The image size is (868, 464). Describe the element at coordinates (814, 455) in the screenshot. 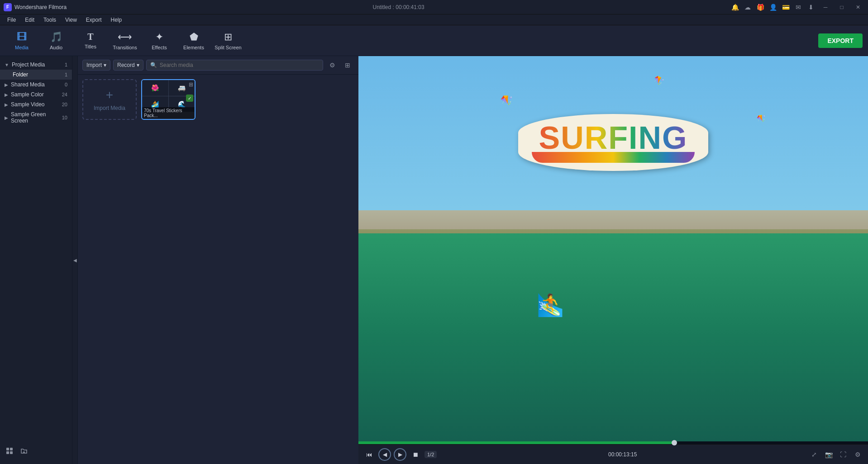

I see `screen-size-btn: ⤢` at that location.